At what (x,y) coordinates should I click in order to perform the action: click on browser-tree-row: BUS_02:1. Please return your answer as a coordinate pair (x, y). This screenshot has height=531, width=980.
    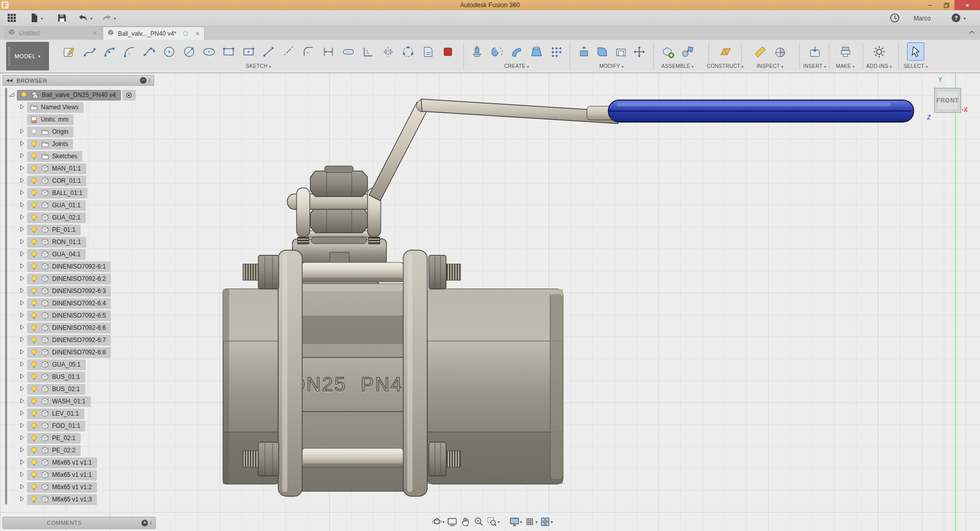
    Looking at the image, I should click on (52, 389).